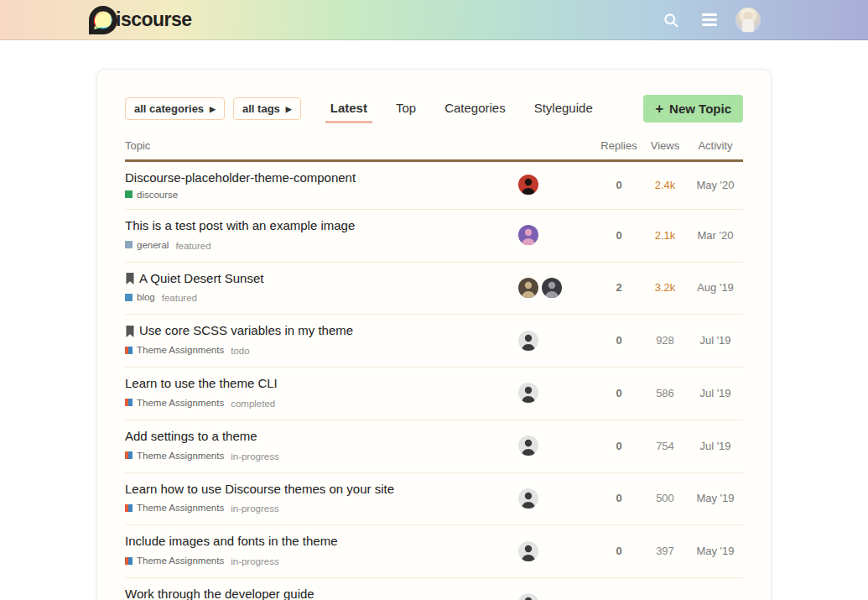 This screenshot has width=868, height=600. Describe the element at coordinates (317, 542) in the screenshot. I see `topic-title-link: Include images and fonts in the theme` at that location.